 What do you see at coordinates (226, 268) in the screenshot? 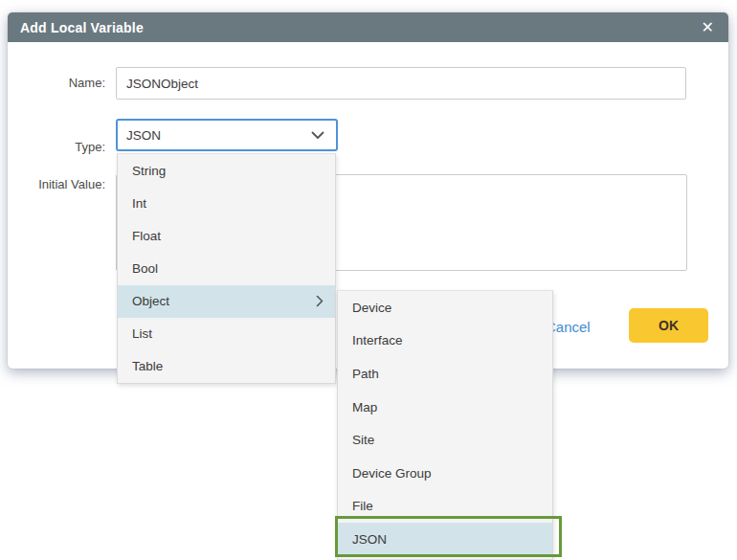
I see `type-dropdown-menu: String Int Float Bool Object List Table` at bounding box center [226, 268].